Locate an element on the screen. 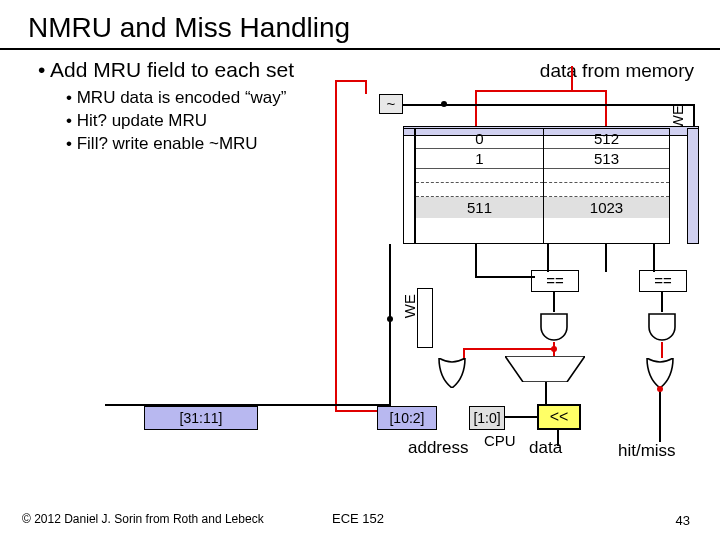 The height and width of the screenshot is (540, 720). comparator-1: == is located at coordinates (555, 281).